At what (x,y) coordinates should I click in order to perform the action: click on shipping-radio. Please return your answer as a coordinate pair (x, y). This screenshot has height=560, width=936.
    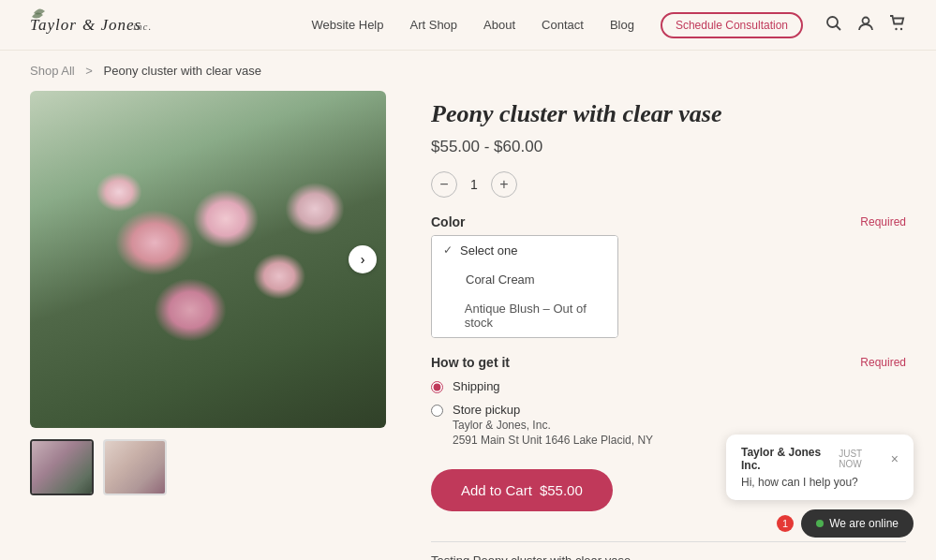
    Looking at the image, I should click on (437, 388).